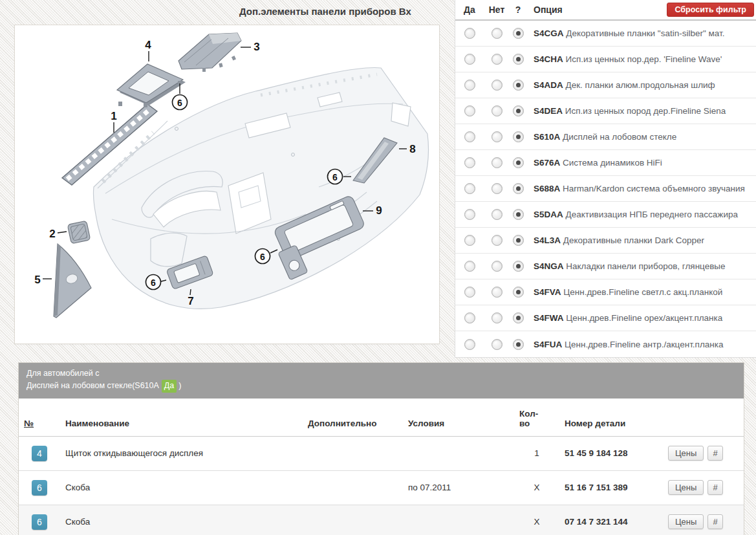 Image resolution: width=756 pixels, height=535 pixels. I want to click on radio-unknown-S4FUA, so click(519, 344).